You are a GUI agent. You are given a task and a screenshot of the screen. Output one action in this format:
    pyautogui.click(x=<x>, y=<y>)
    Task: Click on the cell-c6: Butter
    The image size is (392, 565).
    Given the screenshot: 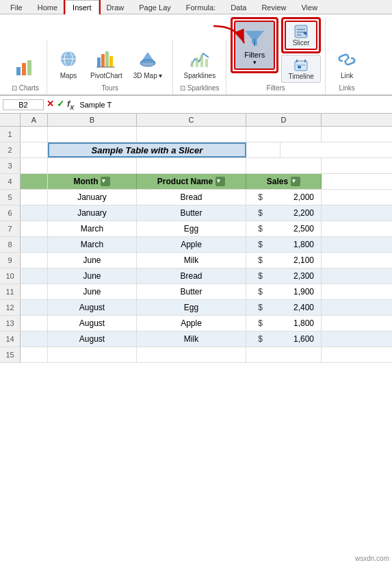 What is the action you would take?
    pyautogui.click(x=192, y=213)
    